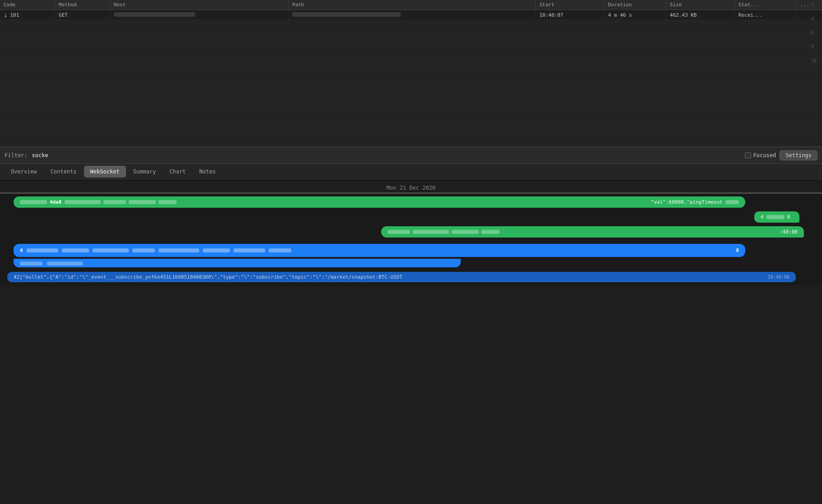 The height and width of the screenshot is (504, 822). I want to click on col-header-host: Host, so click(199, 5).